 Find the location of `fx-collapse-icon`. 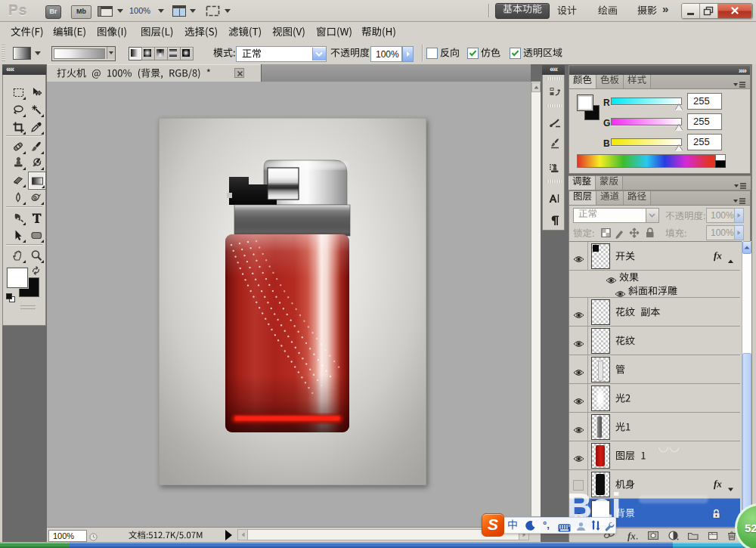

fx-collapse-icon is located at coordinates (730, 260).